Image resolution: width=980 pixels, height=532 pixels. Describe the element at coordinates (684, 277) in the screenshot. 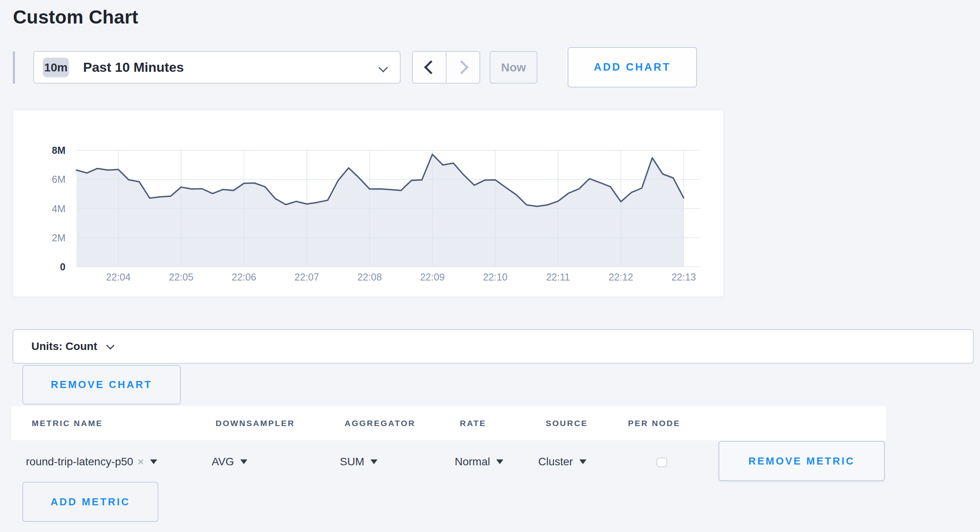

I see `svg-text: 22:13` at that location.